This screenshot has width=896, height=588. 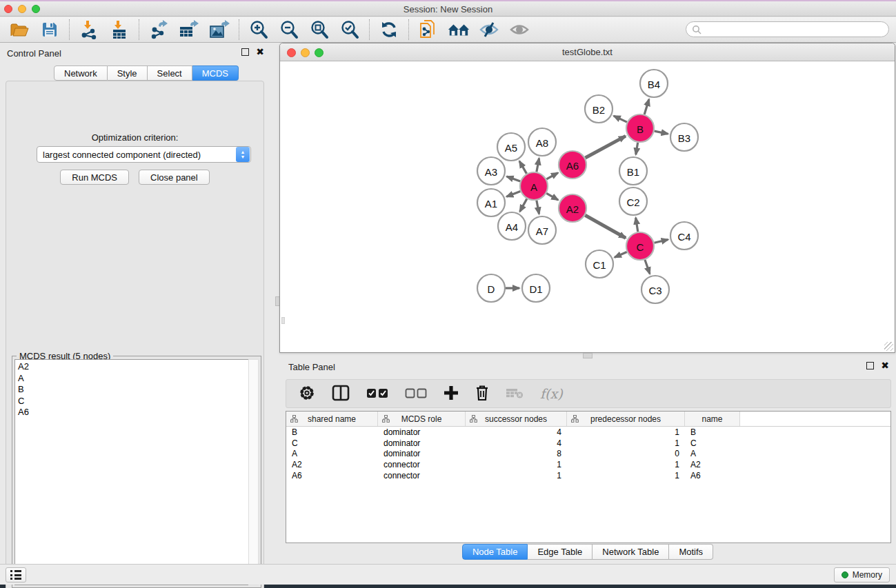 I want to click on unselect-all-columns-icon, so click(x=416, y=394).